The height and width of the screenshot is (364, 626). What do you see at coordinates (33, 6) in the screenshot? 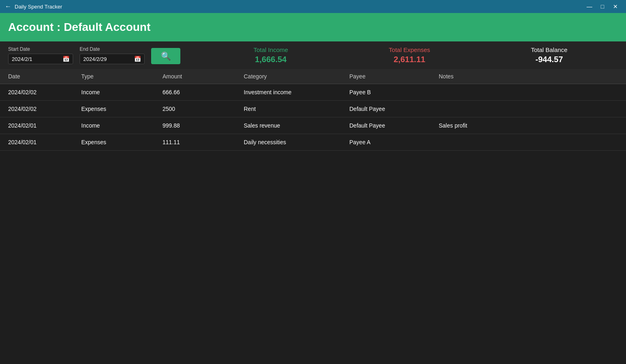
I see `title-bar-left: ← Daily Spend Tracker` at bounding box center [33, 6].